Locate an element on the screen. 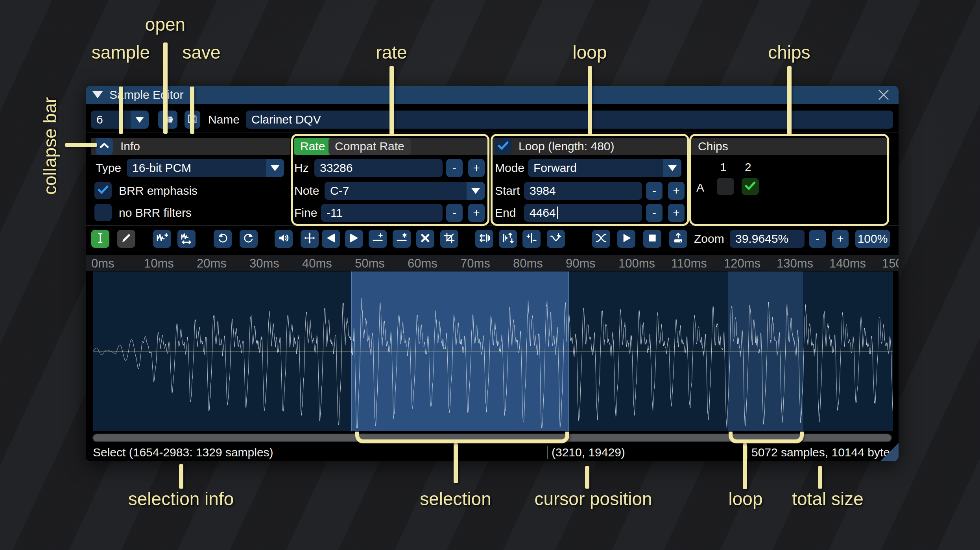 This screenshot has width=980, height=550. hz-plus-button: + is located at coordinates (476, 168).